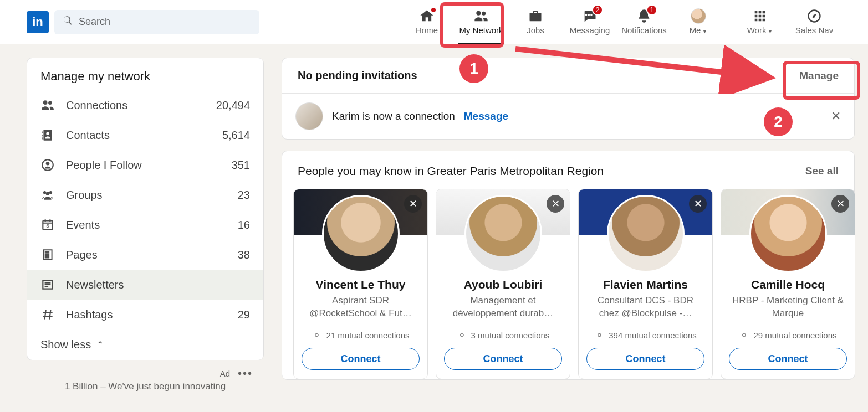 This screenshot has height=412, width=868. What do you see at coordinates (590, 22) in the screenshot?
I see `nav-messaging: 2 Messaging` at bounding box center [590, 22].